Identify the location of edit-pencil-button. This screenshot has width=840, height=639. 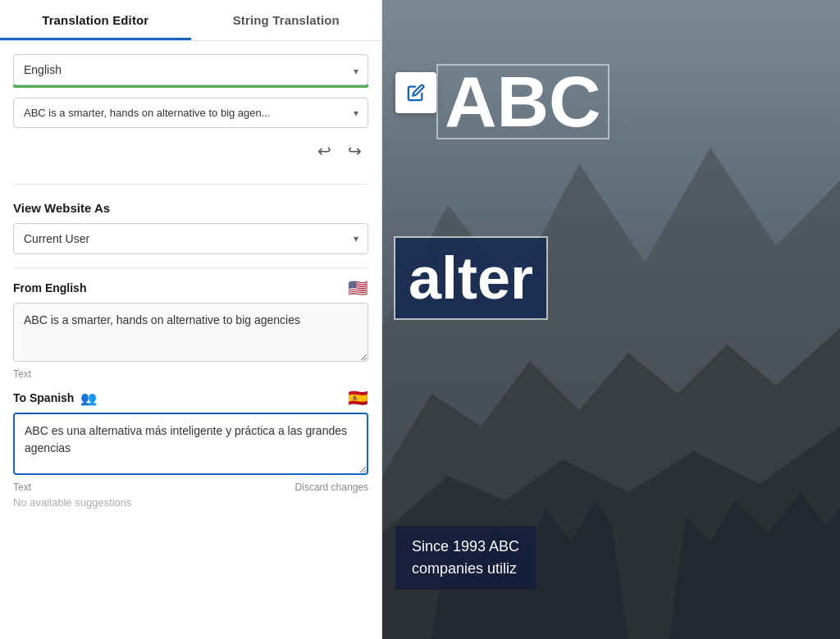
(416, 93).